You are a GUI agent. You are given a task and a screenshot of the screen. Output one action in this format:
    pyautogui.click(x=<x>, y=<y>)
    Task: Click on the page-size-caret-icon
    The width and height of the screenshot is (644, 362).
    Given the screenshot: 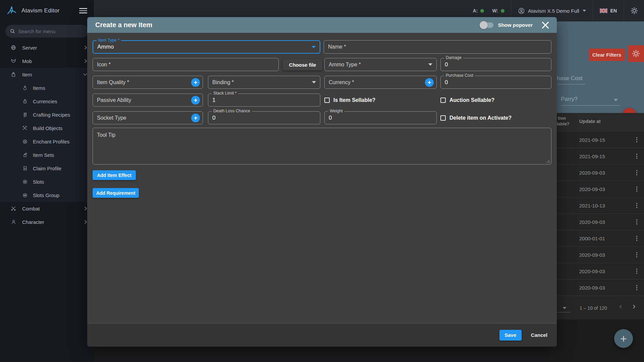 What is the action you would take?
    pyautogui.click(x=565, y=308)
    